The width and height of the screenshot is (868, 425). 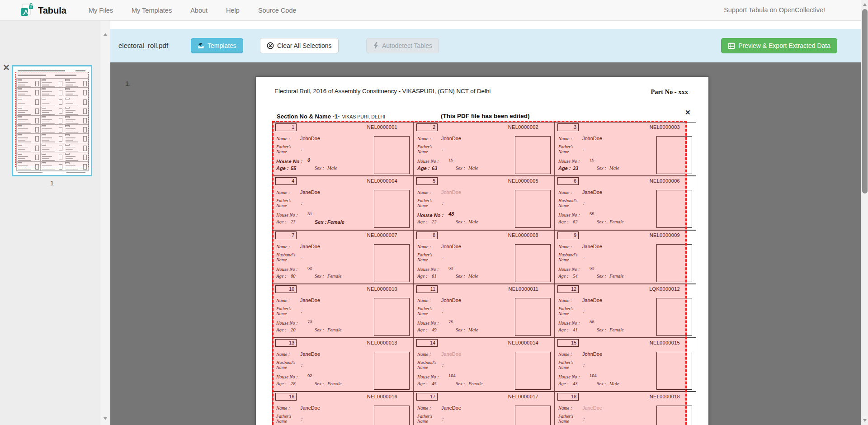 I want to click on selection-close-icon: ✕, so click(x=688, y=113).